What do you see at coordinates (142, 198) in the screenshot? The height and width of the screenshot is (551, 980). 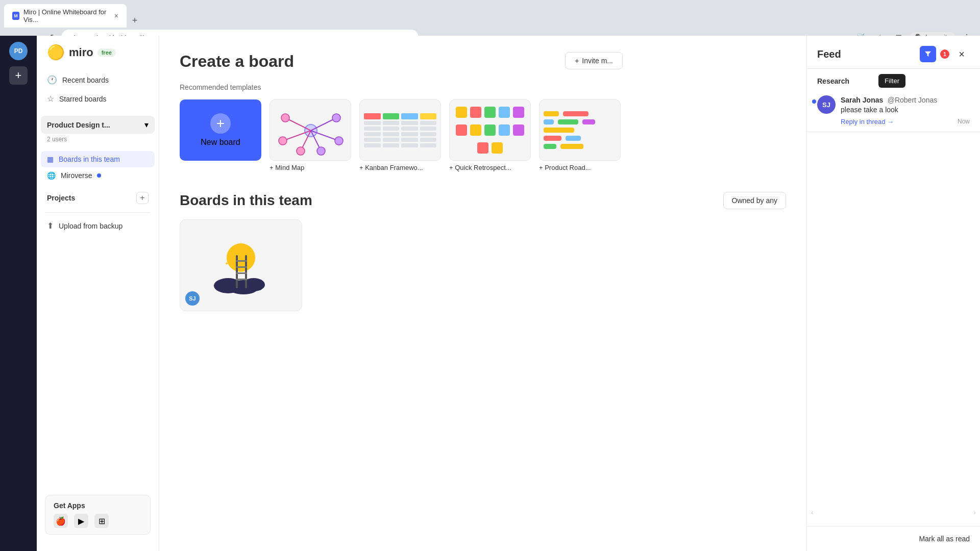 I see `projects-add-button: +` at bounding box center [142, 198].